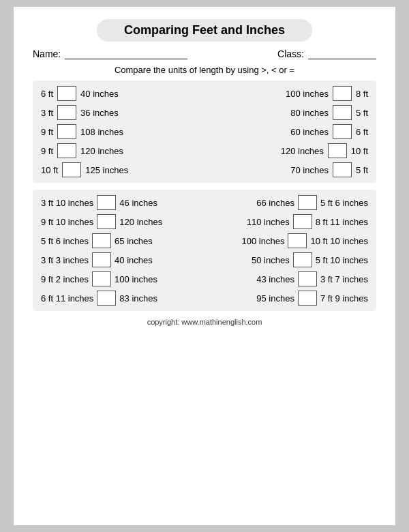 This screenshot has height=532, width=409. I want to click on left-value2: 120 inches, so click(102, 151).